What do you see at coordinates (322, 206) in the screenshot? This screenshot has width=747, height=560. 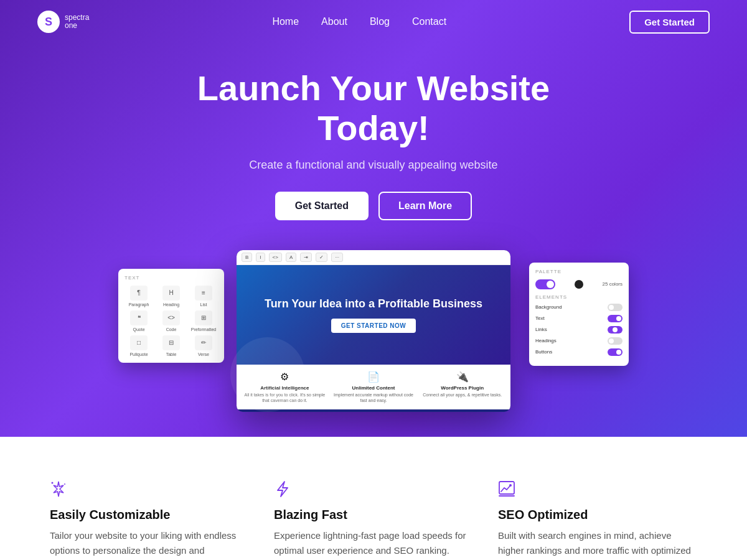 I see `hero-get-started-button: Get Started` at bounding box center [322, 206].